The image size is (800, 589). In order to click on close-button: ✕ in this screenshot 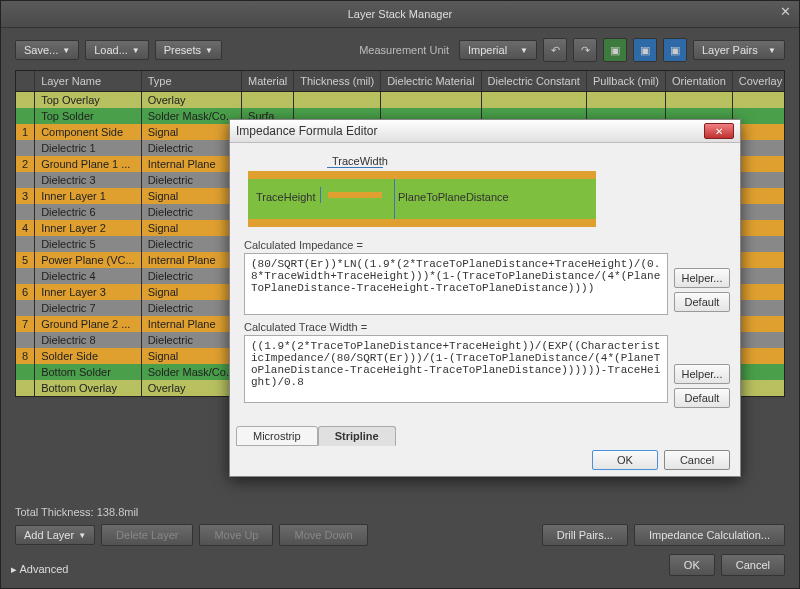, I will do `click(785, 12)`.